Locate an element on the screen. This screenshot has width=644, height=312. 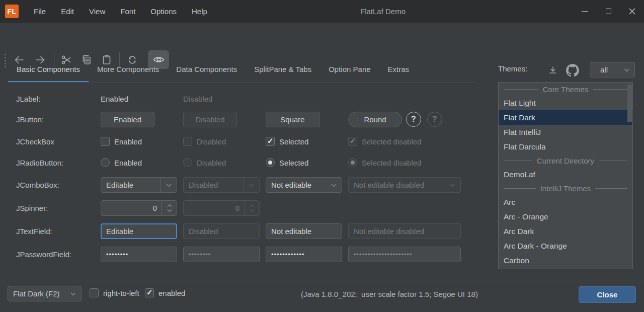
title-bar: FL File Edit View Font Options Help Flat… is located at coordinates (322, 11).